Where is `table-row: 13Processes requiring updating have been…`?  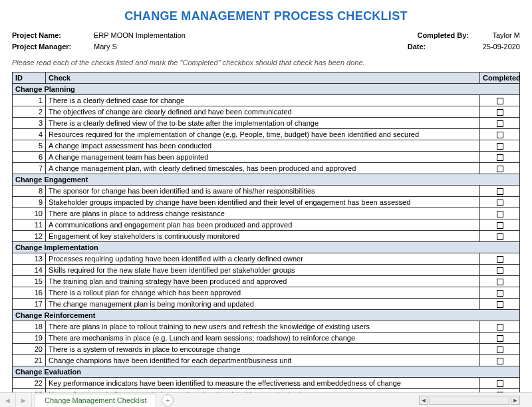 table-row: 13Processes requiring updating have been… is located at coordinates (266, 259).